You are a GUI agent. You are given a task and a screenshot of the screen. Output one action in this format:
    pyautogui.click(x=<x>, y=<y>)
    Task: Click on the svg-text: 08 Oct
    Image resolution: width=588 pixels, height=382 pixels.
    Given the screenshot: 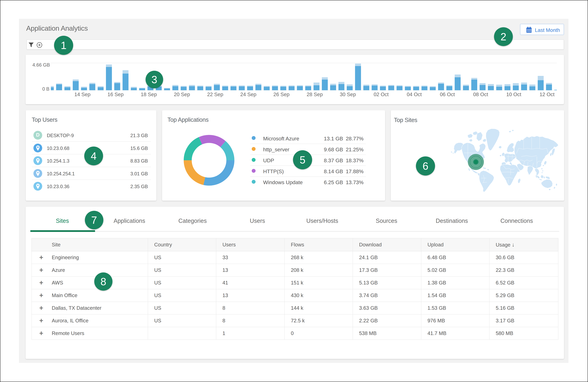 What is the action you would take?
    pyautogui.click(x=481, y=94)
    